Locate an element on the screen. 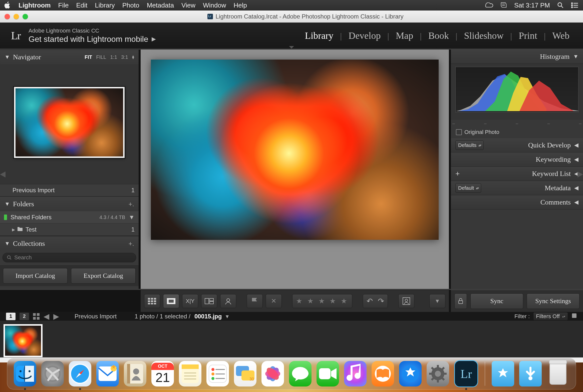  flag-reject-button: ✕ is located at coordinates (274, 301).